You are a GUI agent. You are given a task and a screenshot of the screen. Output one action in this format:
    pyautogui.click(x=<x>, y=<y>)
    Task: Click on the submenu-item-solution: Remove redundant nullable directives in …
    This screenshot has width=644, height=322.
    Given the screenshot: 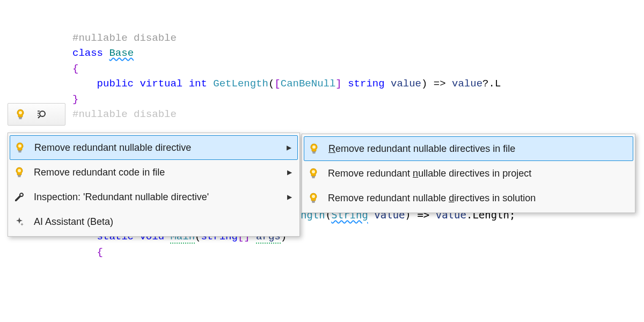 What is the action you would take?
    pyautogui.click(x=469, y=198)
    